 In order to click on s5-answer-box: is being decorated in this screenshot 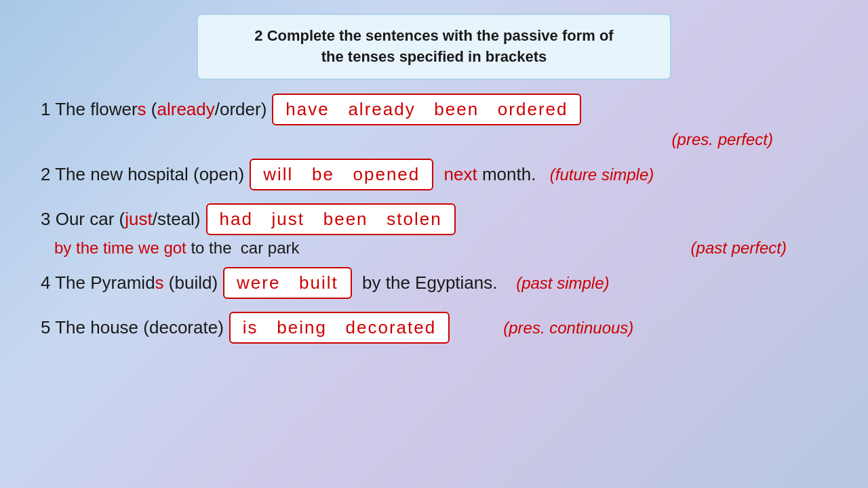, I will do `click(339, 328)`.